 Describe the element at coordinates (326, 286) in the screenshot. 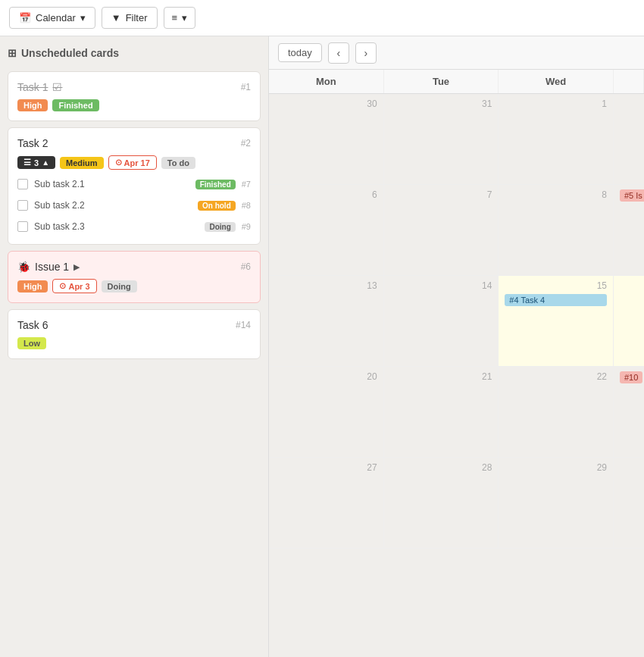

I see `day-num-13: 13` at that location.